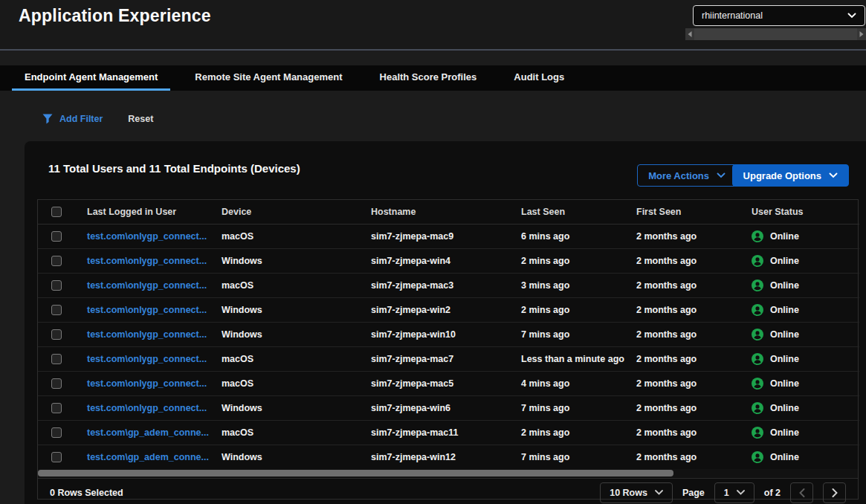  Describe the element at coordinates (91, 78) in the screenshot. I see `tab-endpoint-agent-management: Endpoint Agent Management` at that location.